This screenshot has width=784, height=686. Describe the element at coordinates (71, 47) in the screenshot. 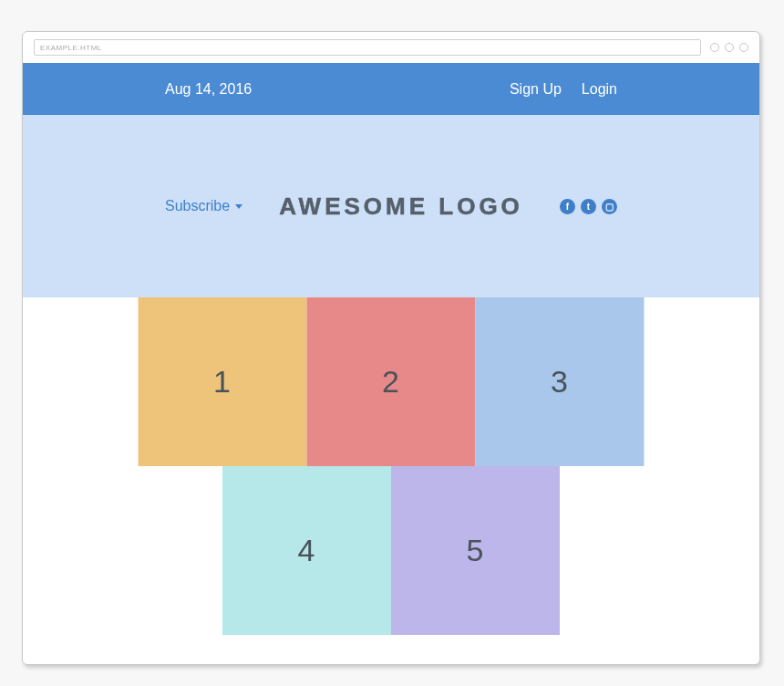

I see `url-text: EXAMPLE.HTML` at that location.